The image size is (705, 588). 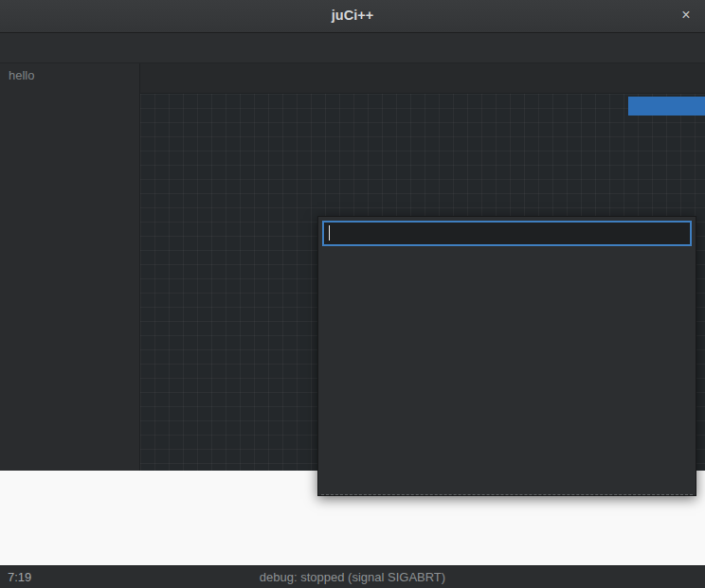 What do you see at coordinates (507, 233) in the screenshot?
I see `backtrace-filter-input` at bounding box center [507, 233].